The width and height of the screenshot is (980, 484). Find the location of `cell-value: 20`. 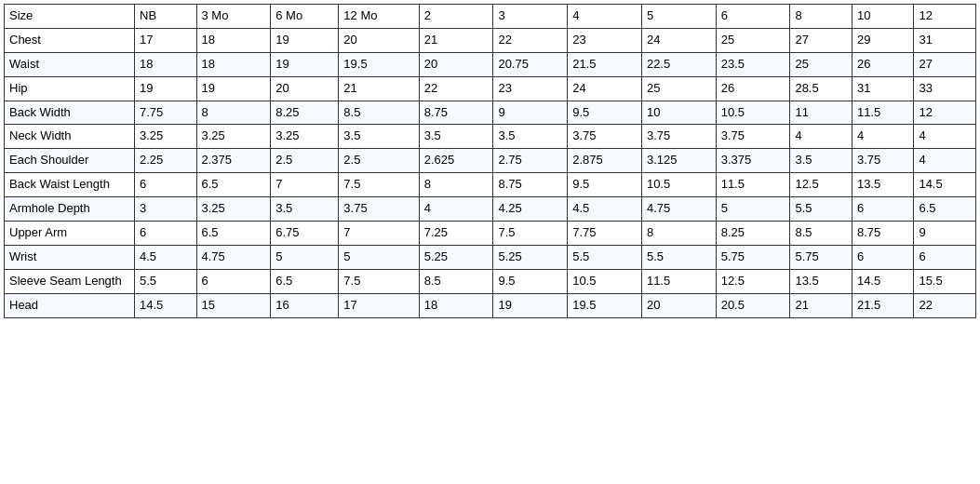

cell-value: 20 is located at coordinates (678, 305).